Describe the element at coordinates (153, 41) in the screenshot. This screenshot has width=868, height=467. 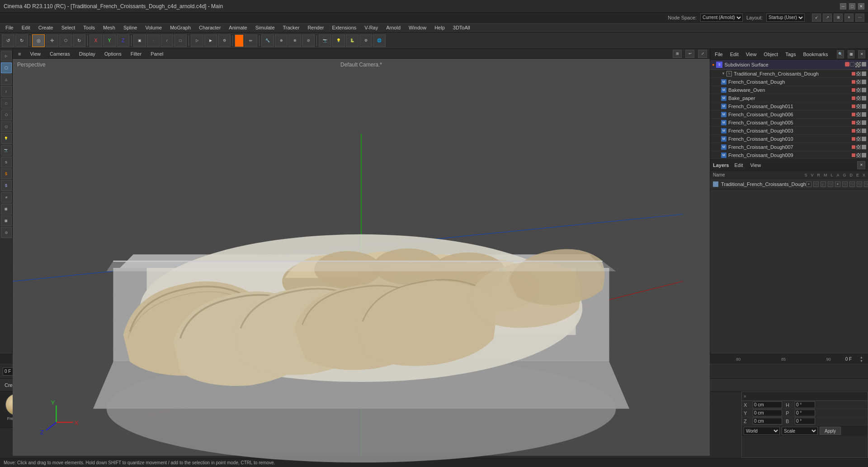
I see `point-mode-btn: ·` at that location.